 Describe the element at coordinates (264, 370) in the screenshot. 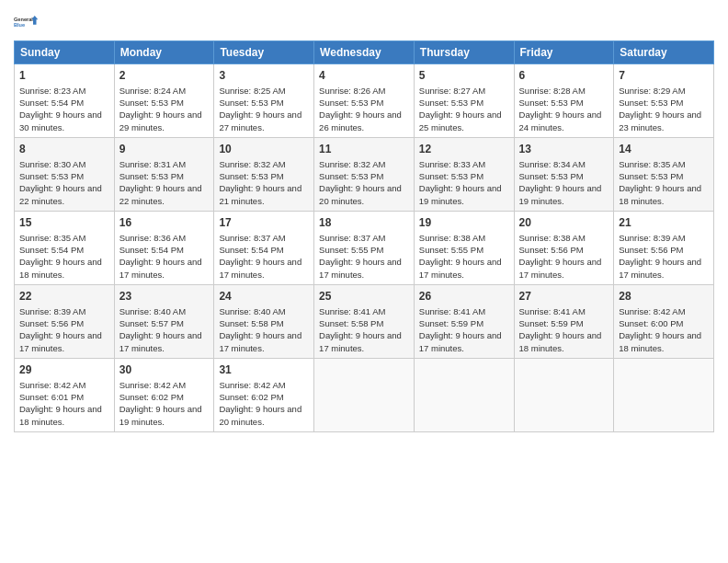

I see `day-number: 31` at that location.